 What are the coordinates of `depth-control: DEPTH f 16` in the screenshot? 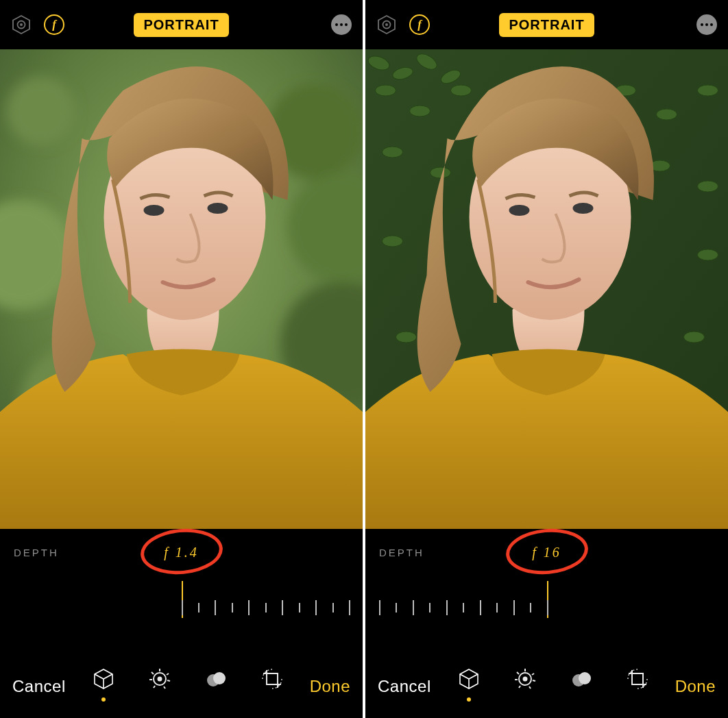 It's located at (547, 586).